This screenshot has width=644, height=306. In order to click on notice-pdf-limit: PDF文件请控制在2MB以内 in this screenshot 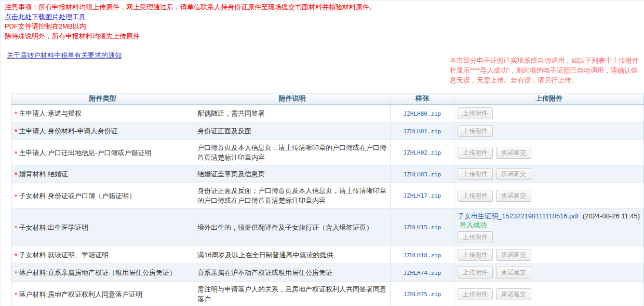, I will do `click(190, 26)`.